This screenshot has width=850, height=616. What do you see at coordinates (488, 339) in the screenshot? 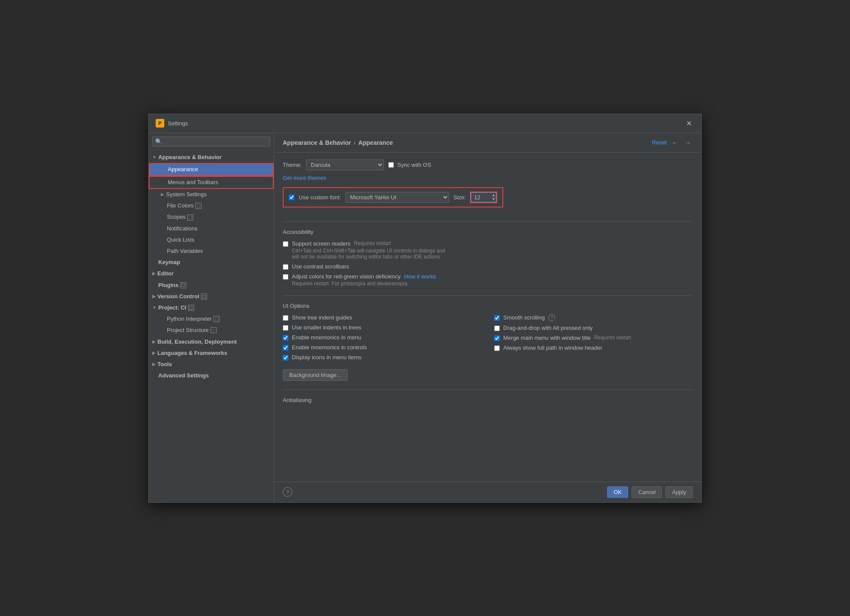
I see `ui-options-grid: Show tree indent guides Use smaller inde…` at bounding box center [488, 339].